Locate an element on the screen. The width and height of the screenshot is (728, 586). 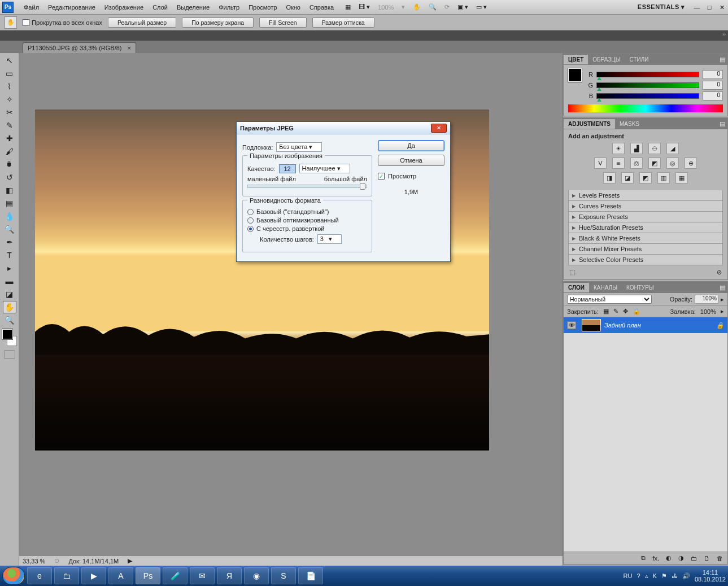
fill-field: 100% is located at coordinates (708, 312).